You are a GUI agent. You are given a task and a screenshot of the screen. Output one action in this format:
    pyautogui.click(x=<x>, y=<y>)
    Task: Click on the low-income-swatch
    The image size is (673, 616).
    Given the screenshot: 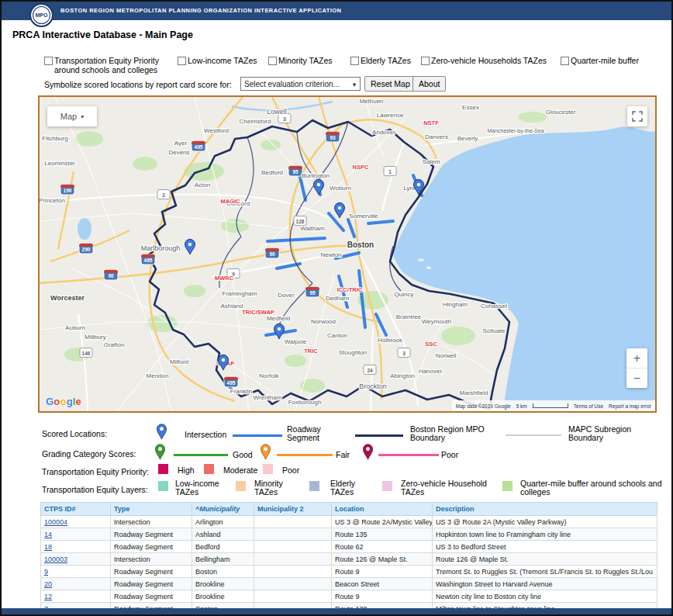 What is the action you would take?
    pyautogui.click(x=163, y=486)
    